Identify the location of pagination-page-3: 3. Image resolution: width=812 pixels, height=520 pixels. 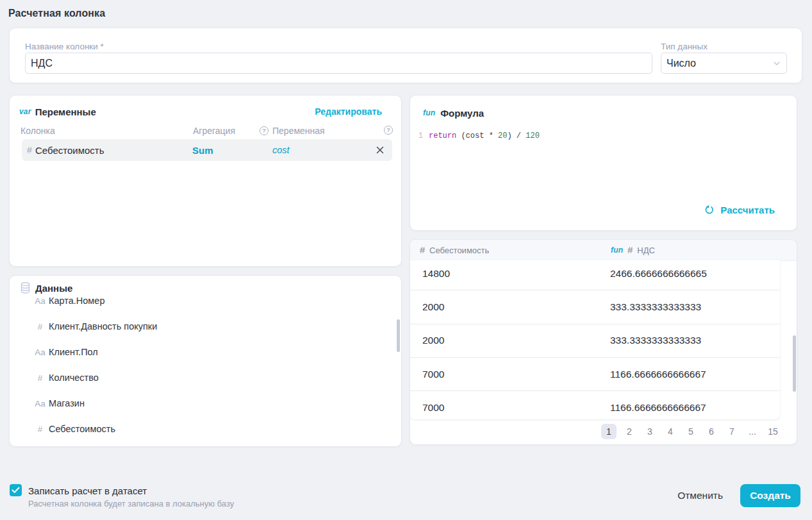
(650, 432).